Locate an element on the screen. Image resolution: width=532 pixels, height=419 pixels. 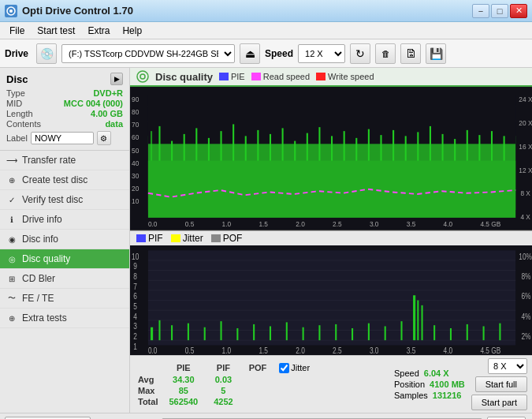
total-label: Total is located at coordinates (148, 402).